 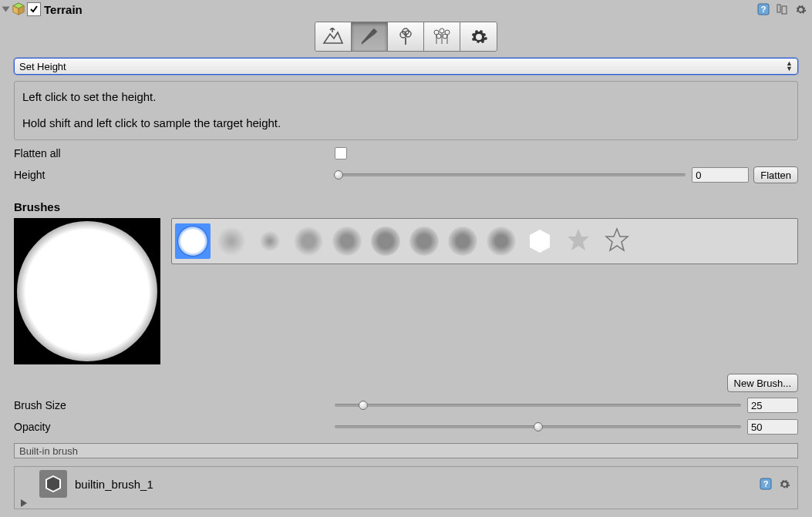 I want to click on brushes-title: Brushes, so click(x=406, y=206).